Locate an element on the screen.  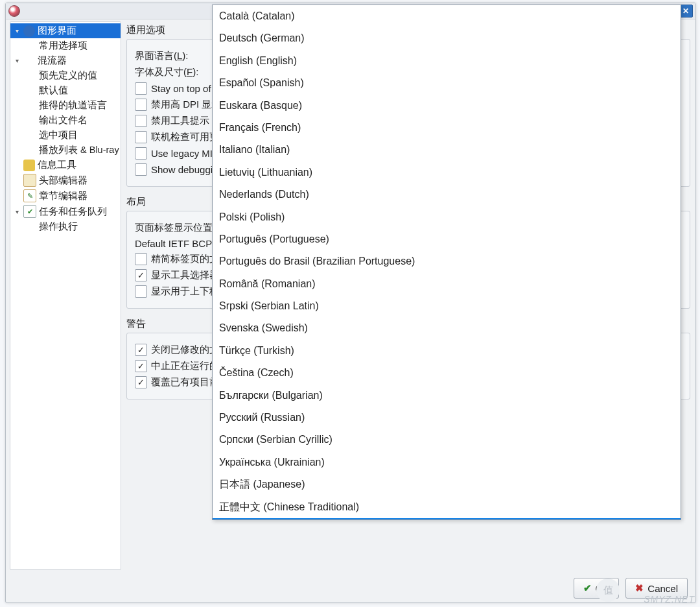
tree-item-label: 输出文件名 is located at coordinates (64, 121).